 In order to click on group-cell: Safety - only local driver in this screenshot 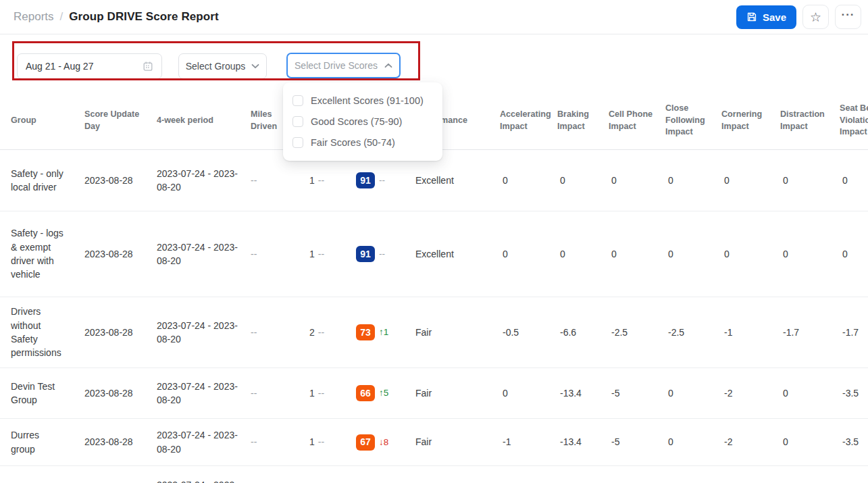, I will do `click(47, 181)`.